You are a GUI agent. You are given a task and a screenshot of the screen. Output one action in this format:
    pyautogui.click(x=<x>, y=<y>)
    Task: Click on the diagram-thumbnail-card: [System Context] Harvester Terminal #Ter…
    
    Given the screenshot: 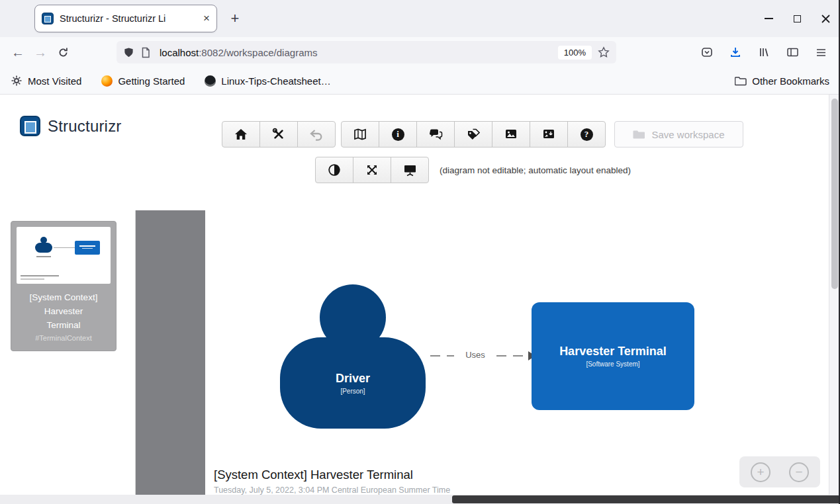 What is the action you would take?
    pyautogui.click(x=64, y=286)
    